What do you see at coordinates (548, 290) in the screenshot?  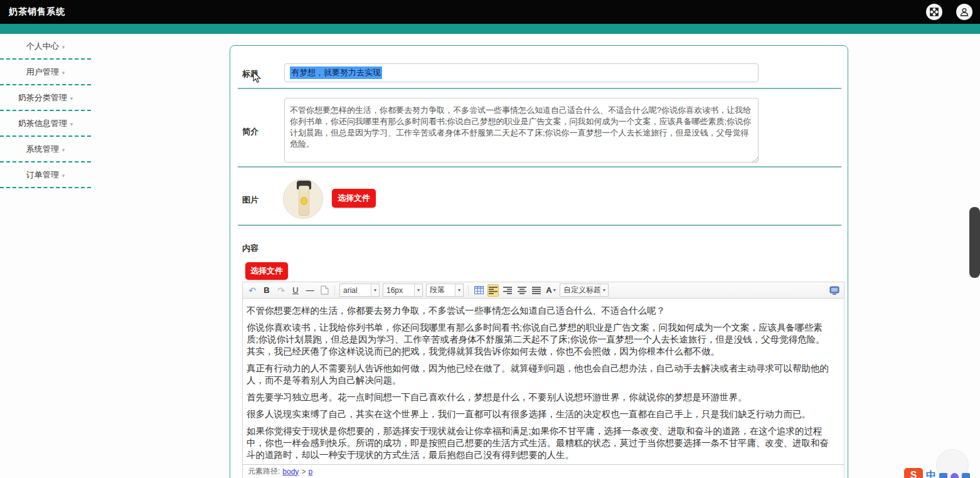 I see `font-color-letter: A` at bounding box center [548, 290].